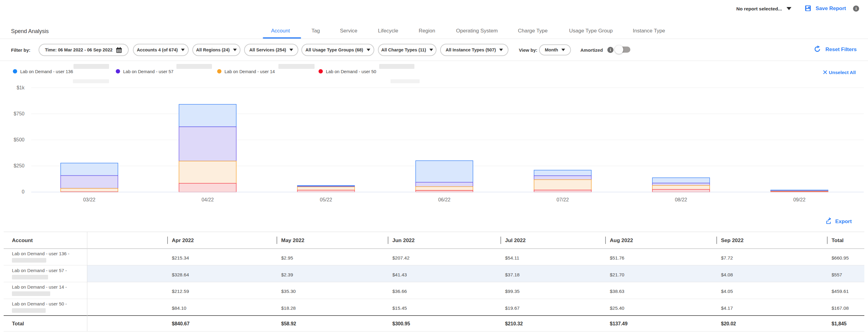 The image size is (868, 333). I want to click on svg-text: 04/22, so click(208, 200).